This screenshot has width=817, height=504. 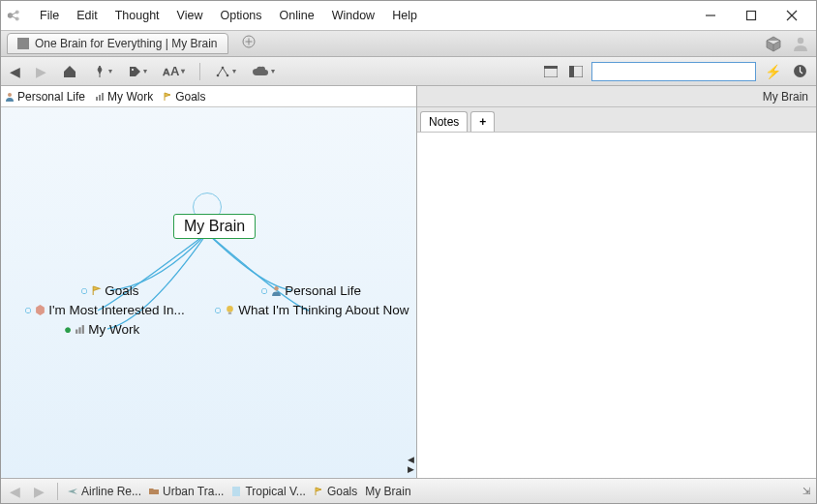 What do you see at coordinates (312, 310) in the screenshot?
I see `child-thinking: ○What I'm Thinking About Now` at bounding box center [312, 310].